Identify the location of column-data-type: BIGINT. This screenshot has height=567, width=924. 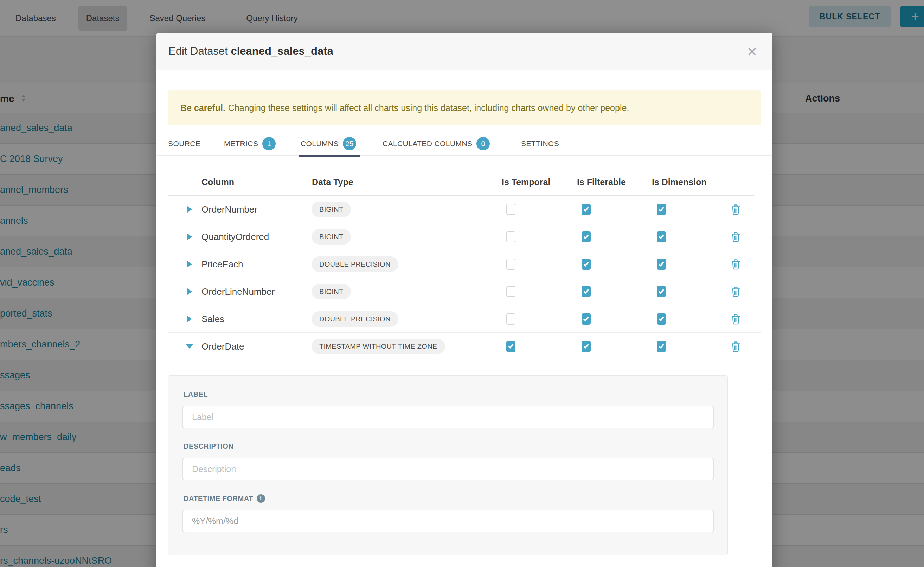
(331, 237).